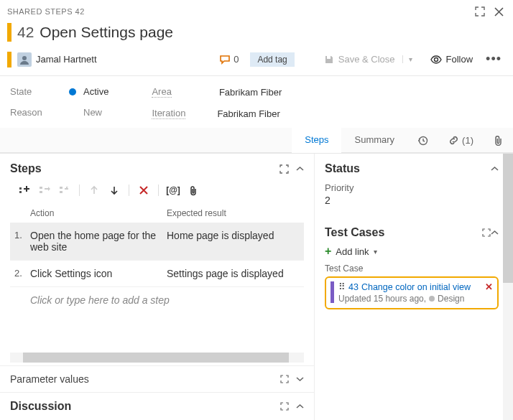 The height and width of the screenshot is (420, 513). Describe the element at coordinates (412, 293) in the screenshot. I see `linked-testcase-card: ⠿ 43 Change color on initial view ✕ Upda…` at that location.